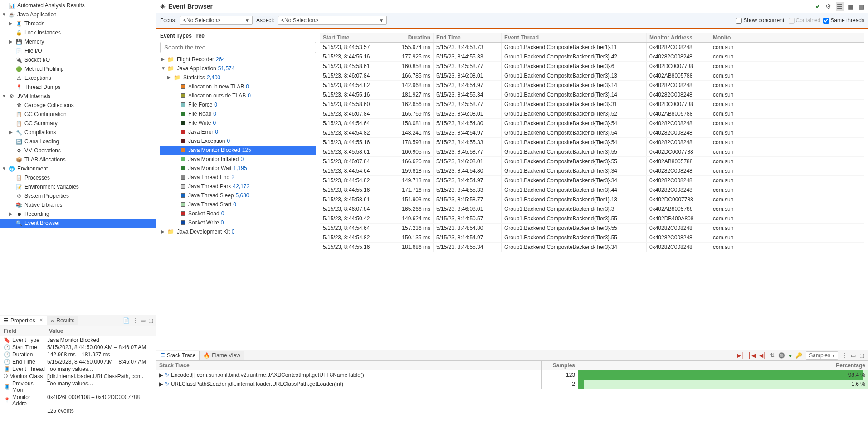 The width and height of the screenshot is (868, 438). I want to click on nav-item: 📦TLAB Allocations, so click(78, 160).